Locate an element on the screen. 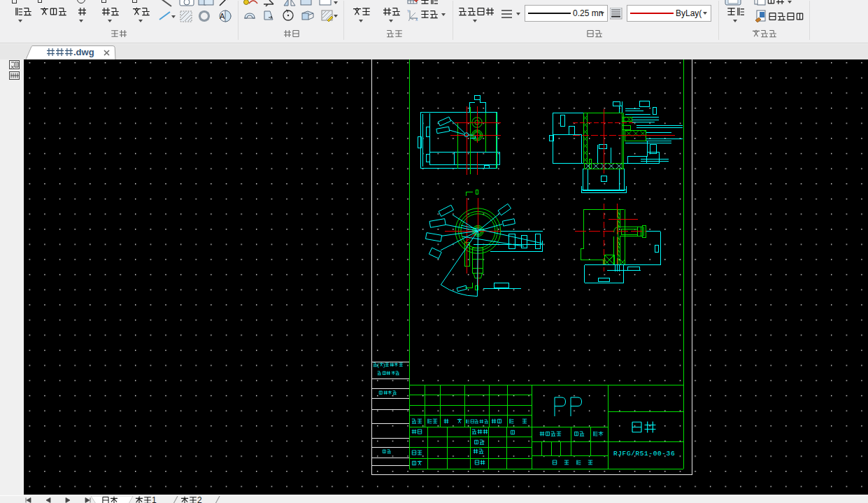  svg-text: A is located at coordinates (222, 16).